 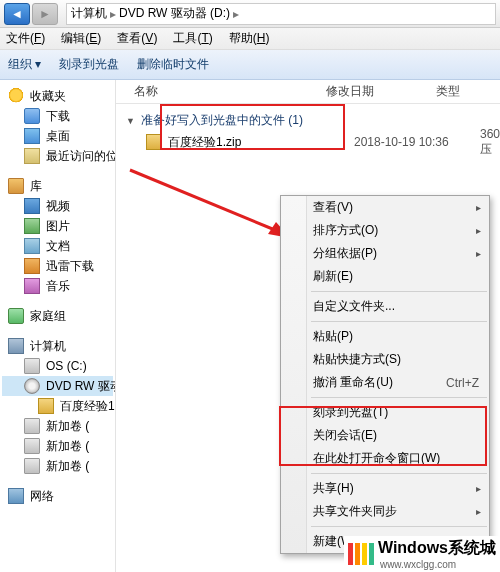 What do you see at coordinates (250, 39) in the screenshot?
I see `menubar: 文件(F) 编辑(E) 查看(V) 工具(T) 帮助(H)` at bounding box center [250, 39].